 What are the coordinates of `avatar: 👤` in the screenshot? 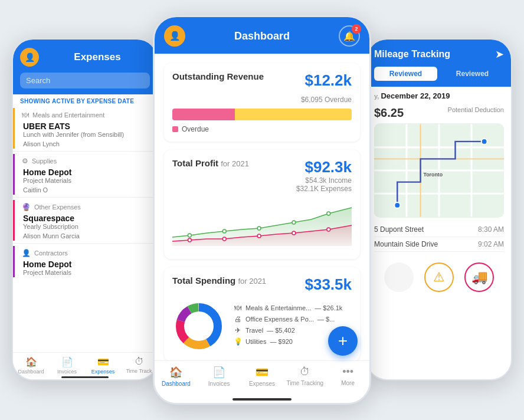 It's located at (30, 57).